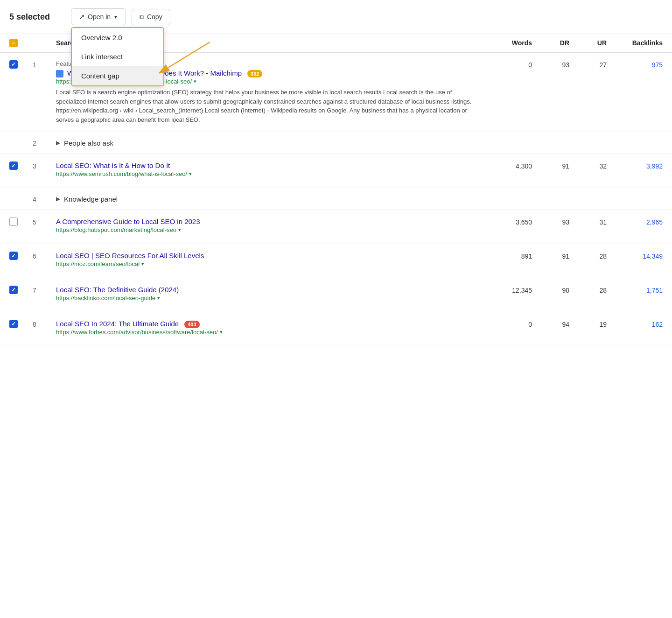 The image size is (672, 618). Describe the element at coordinates (266, 264) in the screenshot. I see `row-6-url: https://moz.com/learn/seo/local ▾` at that location.